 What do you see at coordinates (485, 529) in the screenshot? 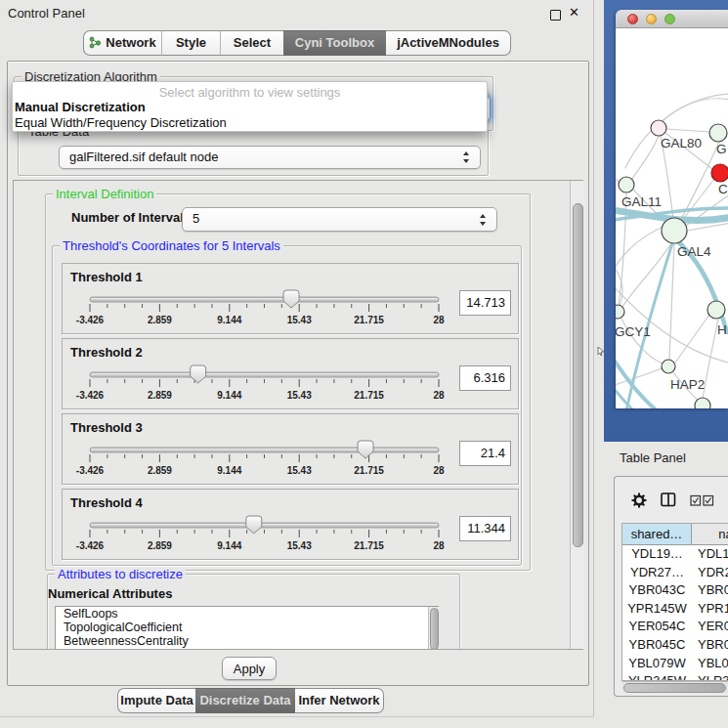
I see `threshold-value-field: 11.344` at bounding box center [485, 529].